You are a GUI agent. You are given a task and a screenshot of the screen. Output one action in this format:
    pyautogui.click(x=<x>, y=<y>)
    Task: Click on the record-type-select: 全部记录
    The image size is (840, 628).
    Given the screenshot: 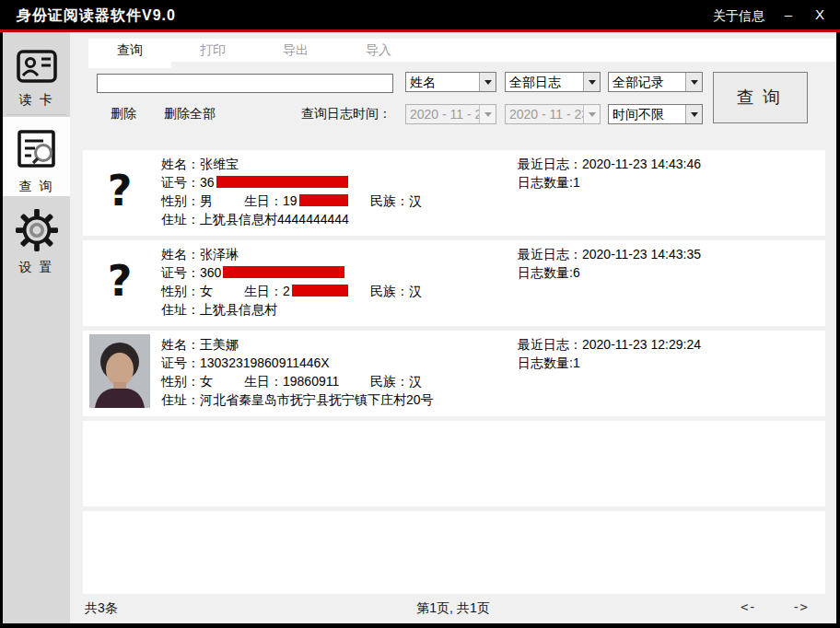 What is the action you would take?
    pyautogui.click(x=656, y=82)
    